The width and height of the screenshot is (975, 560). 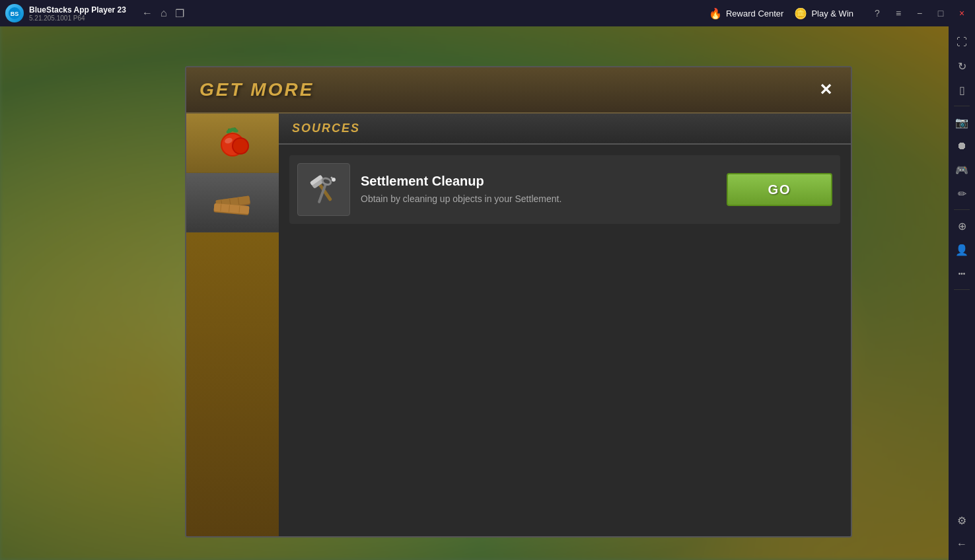 I want to click on play-win-label: Play & Win, so click(x=832, y=13).